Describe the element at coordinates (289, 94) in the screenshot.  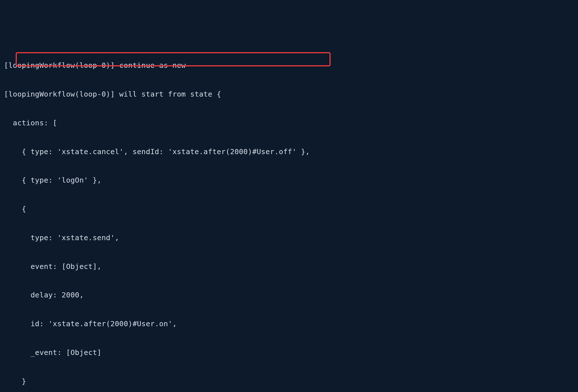
I see `log-line: [loopingWorkflow(loop-0)] will start fro…` at that location.